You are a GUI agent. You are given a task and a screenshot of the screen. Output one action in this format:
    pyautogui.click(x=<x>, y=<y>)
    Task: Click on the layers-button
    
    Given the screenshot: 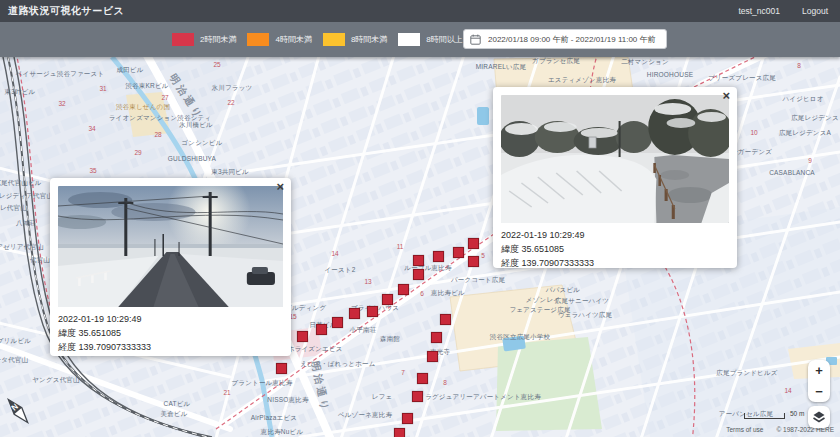 What is the action you would take?
    pyautogui.click(x=819, y=417)
    